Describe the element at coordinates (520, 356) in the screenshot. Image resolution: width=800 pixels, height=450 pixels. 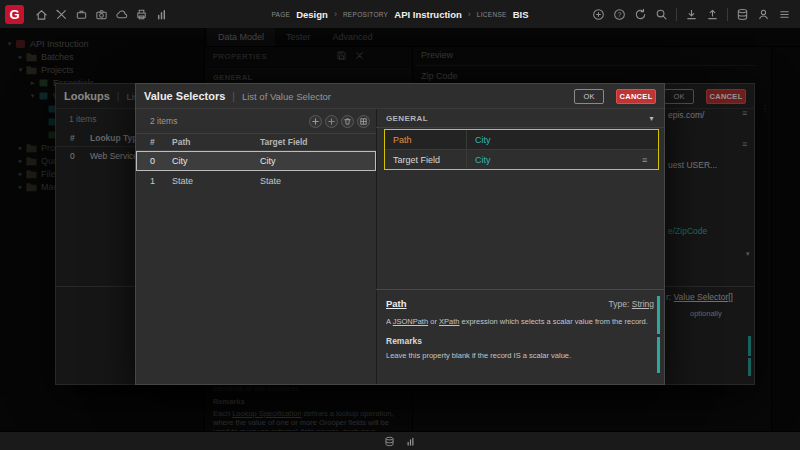
I see `remarks-text: Leave this property blank if the record …` at that location.